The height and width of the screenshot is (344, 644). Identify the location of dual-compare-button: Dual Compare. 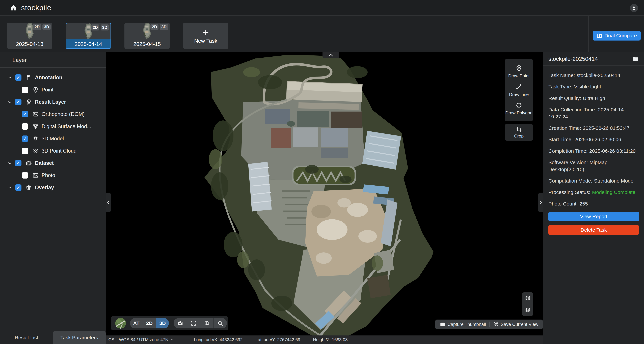
(617, 35).